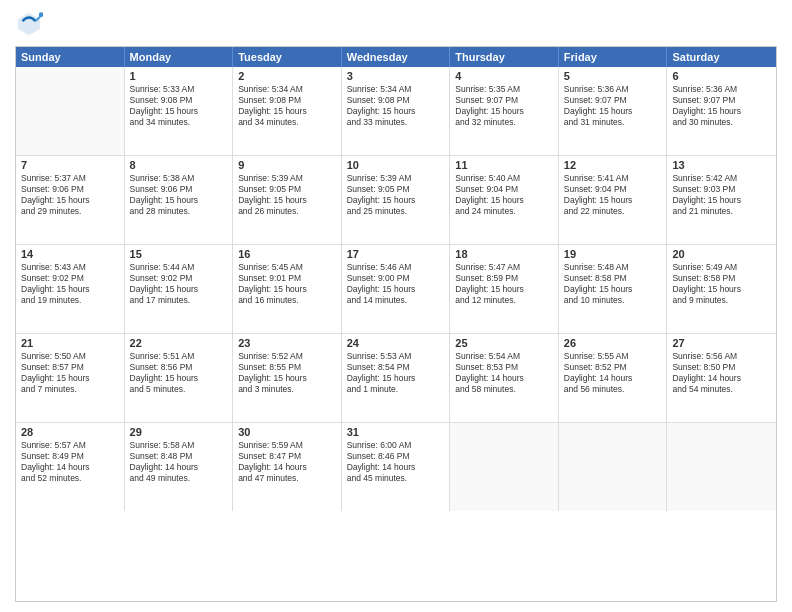 This screenshot has height=612, width=792. I want to click on calendar-cell: 5Sunrise: 5:36 AMSunset: 9:07 PMDaylight…, so click(614, 111).